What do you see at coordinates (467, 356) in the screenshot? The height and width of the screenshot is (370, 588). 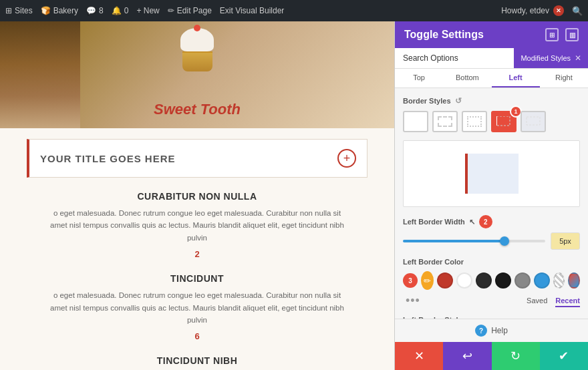 I see `undo-button: ↩` at bounding box center [467, 356].